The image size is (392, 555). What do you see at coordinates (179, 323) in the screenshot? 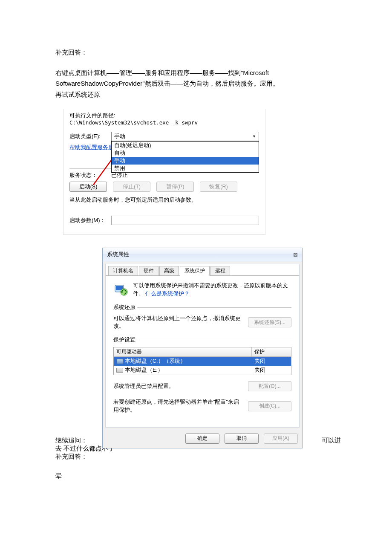
I see `restore-description: 可以通过将计算机还原到上一个还原点，撤消系统更改。` at bounding box center [179, 323].